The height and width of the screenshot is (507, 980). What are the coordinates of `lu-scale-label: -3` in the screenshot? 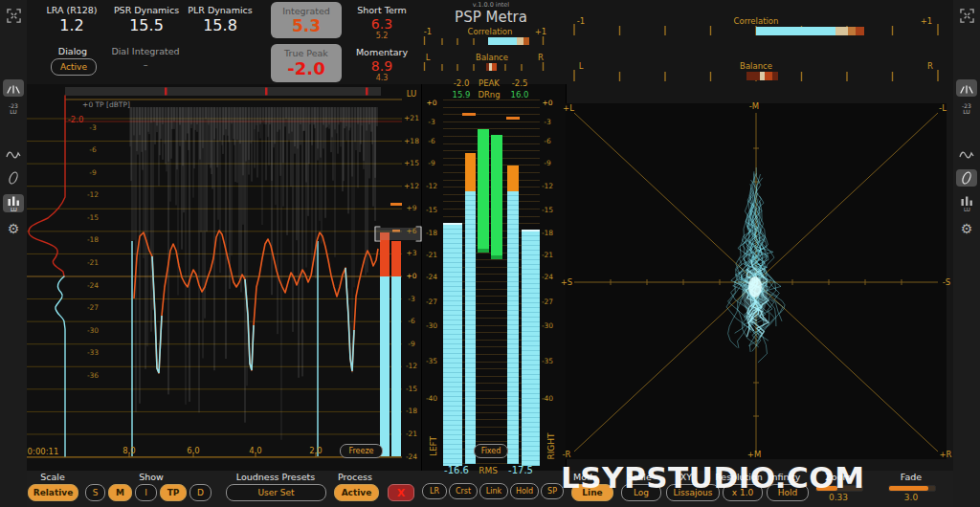 It's located at (412, 299).